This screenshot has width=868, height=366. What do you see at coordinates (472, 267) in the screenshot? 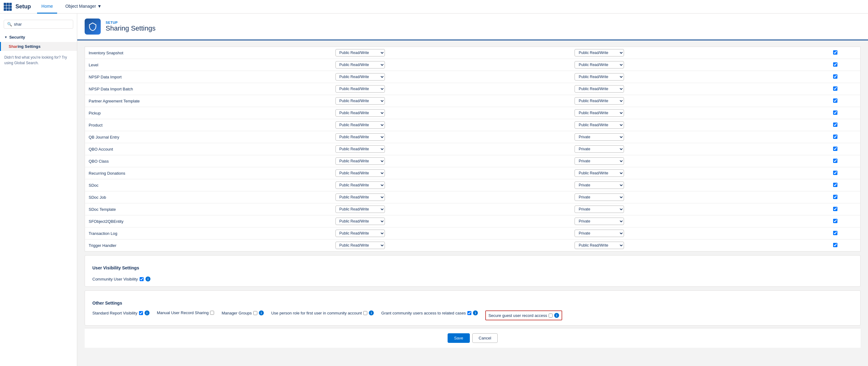
I see `user-visibility-title: User Visibility Settings` at bounding box center [472, 267].